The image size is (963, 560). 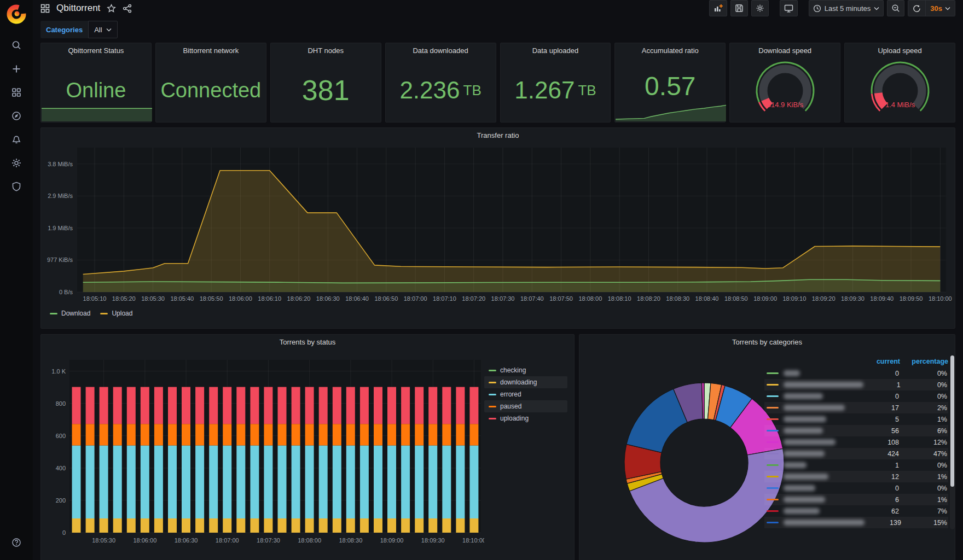 I want to click on panel-title: Data uploaded, so click(x=556, y=51).